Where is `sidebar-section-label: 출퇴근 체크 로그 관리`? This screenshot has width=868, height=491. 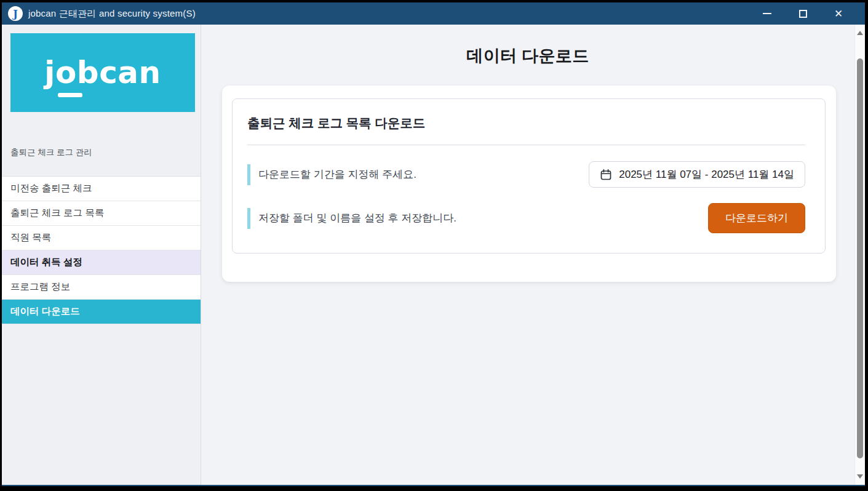
sidebar-section-label: 출퇴근 체크 로그 관리 is located at coordinates (106, 153).